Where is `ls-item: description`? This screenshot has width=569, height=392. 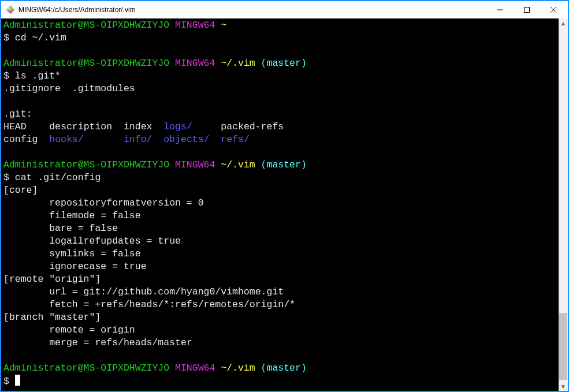
ls-item: description is located at coordinates (81, 127).